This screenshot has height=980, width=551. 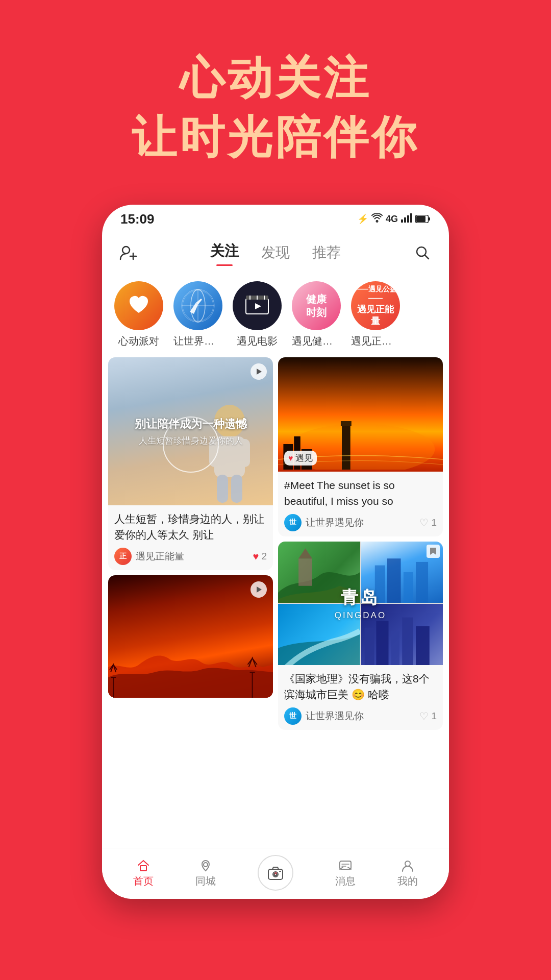 What do you see at coordinates (191, 441) in the screenshot?
I see `card1-overlay-sub: 人生短暂珍惜身边爱你的人` at bounding box center [191, 441].